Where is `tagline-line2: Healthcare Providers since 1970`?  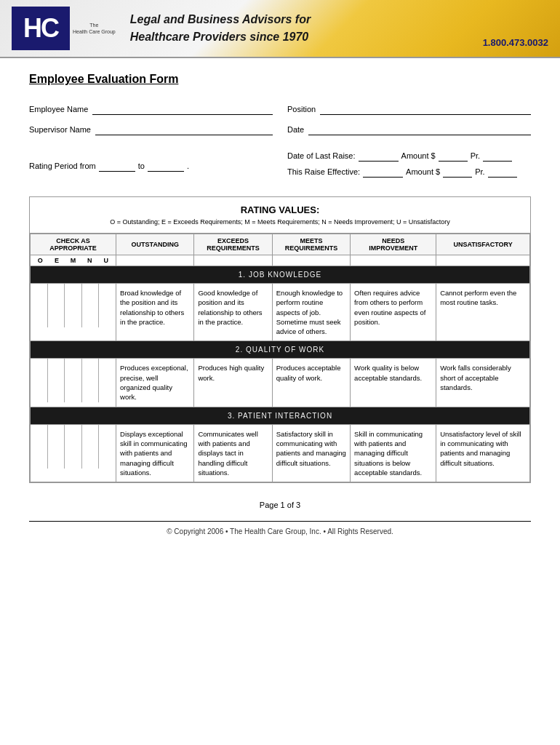
tagline-line2: Healthcare Providers since 1970 is located at coordinates (307, 37).